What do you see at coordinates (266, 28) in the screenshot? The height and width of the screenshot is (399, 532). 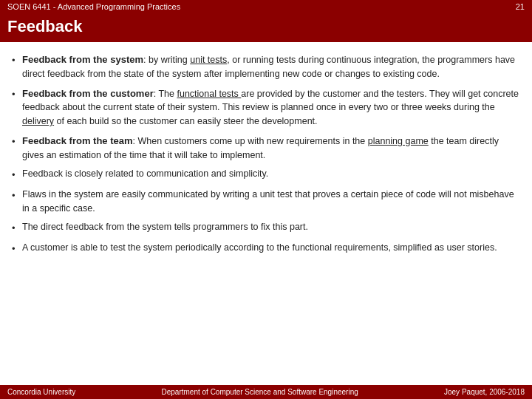 I see `title-bar: Feedback` at bounding box center [266, 28].